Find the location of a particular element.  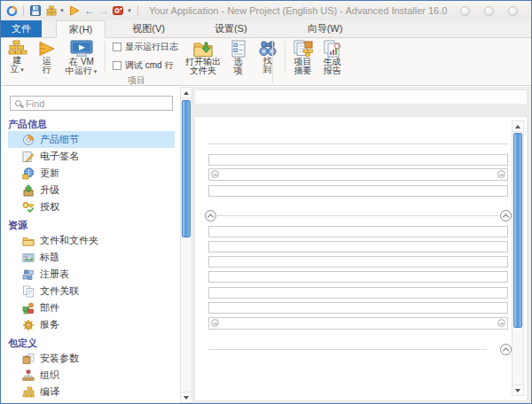

chevron-up-icon is located at coordinates (505, 351).